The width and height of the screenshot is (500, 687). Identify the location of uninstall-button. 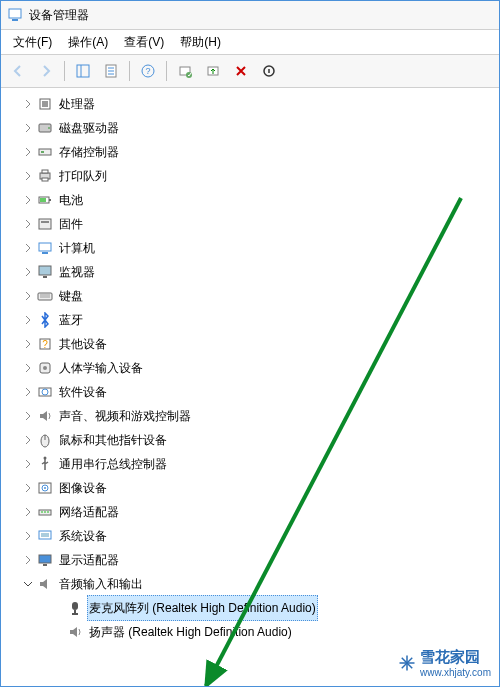
(241, 71).